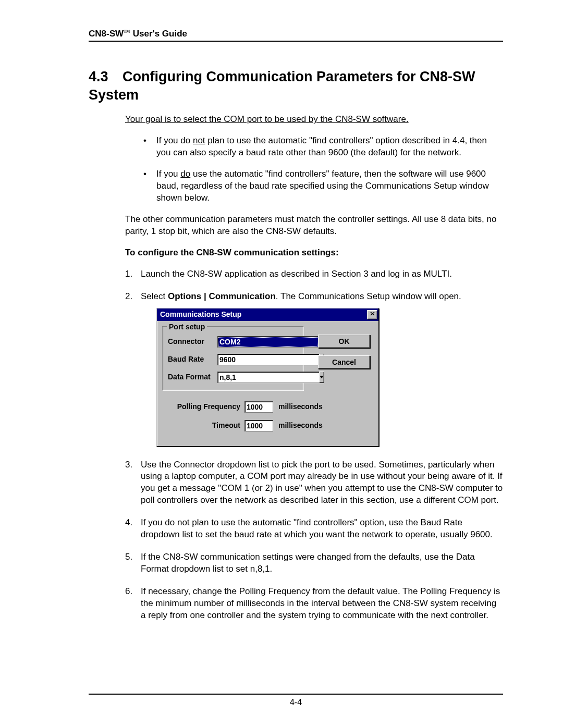  Describe the element at coordinates (193, 342) in the screenshot. I see `connector-label: Connector` at that location.